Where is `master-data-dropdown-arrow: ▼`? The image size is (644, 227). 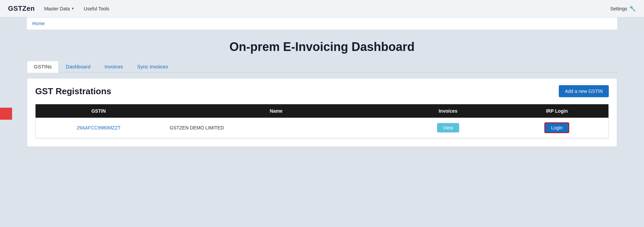 master-data-dropdown-arrow: ▼ is located at coordinates (73, 9).